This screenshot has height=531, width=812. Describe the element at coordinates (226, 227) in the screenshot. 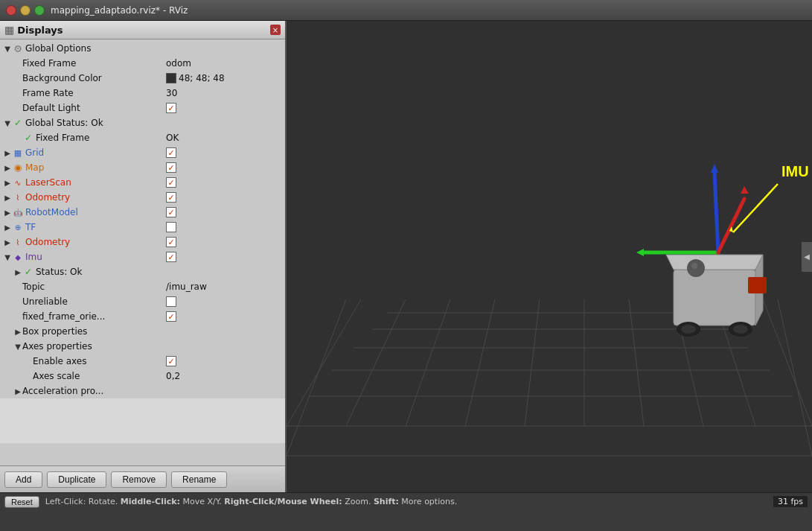

I see `tf-checkbox-cell` at that location.